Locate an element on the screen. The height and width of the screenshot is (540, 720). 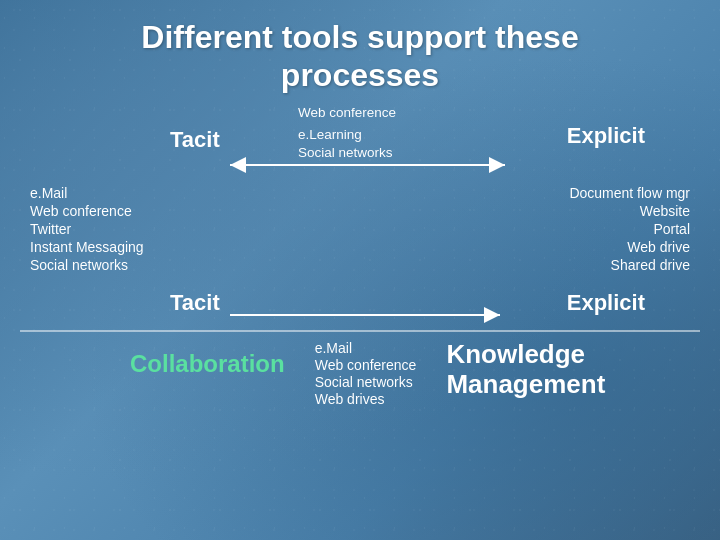
bottom-item-email: e.Mail is located at coordinates (366, 348).